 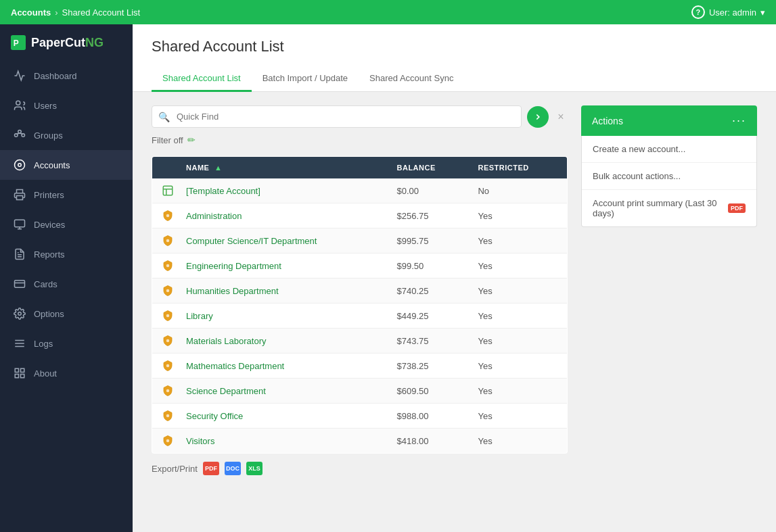 I want to click on search-clear-button: ×, so click(x=561, y=117).